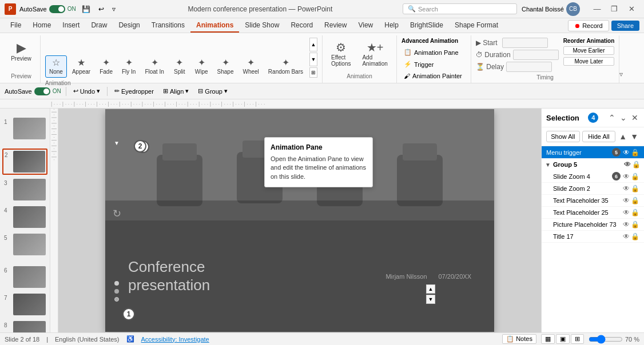 The width and height of the screenshot is (644, 345). I want to click on record-button: ⏺ Record, so click(588, 26).